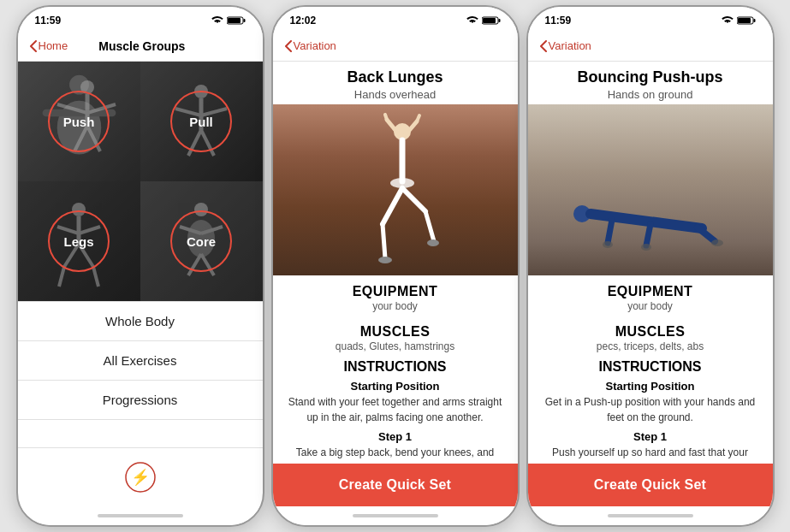 The width and height of the screenshot is (790, 532). What do you see at coordinates (395, 387) in the screenshot?
I see `step0-title-2: Starting Position` at bounding box center [395, 387].